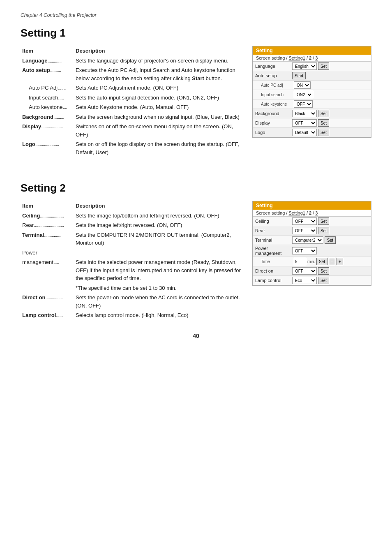 The width and height of the screenshot is (392, 555). Describe the element at coordinates (47, 239) in the screenshot. I see `table-row: Terminal................` at that location.